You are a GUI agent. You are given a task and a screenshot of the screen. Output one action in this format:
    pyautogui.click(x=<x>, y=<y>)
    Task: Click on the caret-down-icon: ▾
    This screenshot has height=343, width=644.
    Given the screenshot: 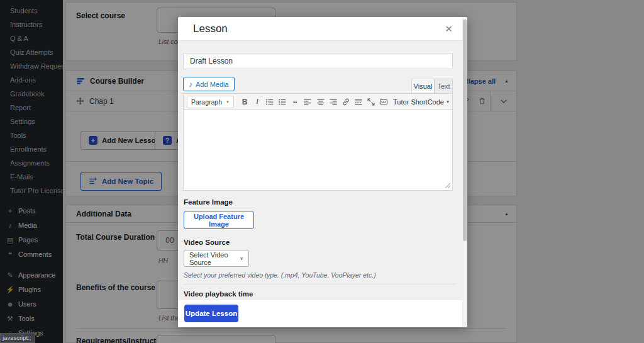 What is the action you would take?
    pyautogui.click(x=448, y=102)
    